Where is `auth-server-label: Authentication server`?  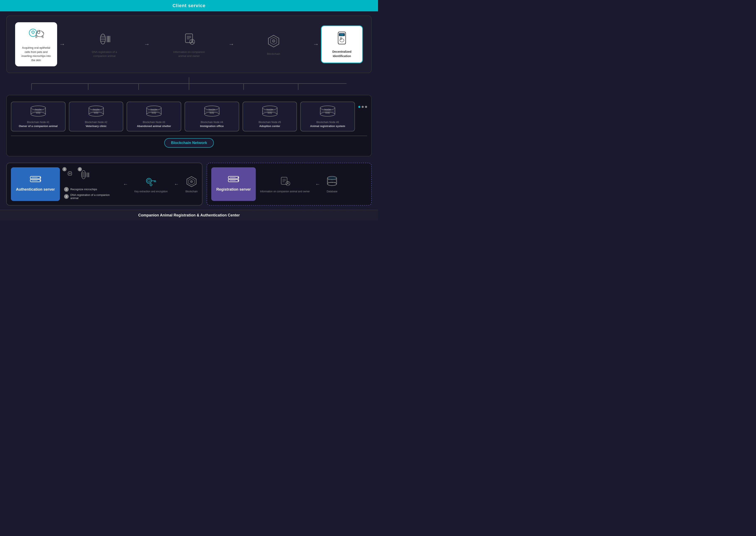
auth-server-label: Authentication server is located at coordinates (35, 189).